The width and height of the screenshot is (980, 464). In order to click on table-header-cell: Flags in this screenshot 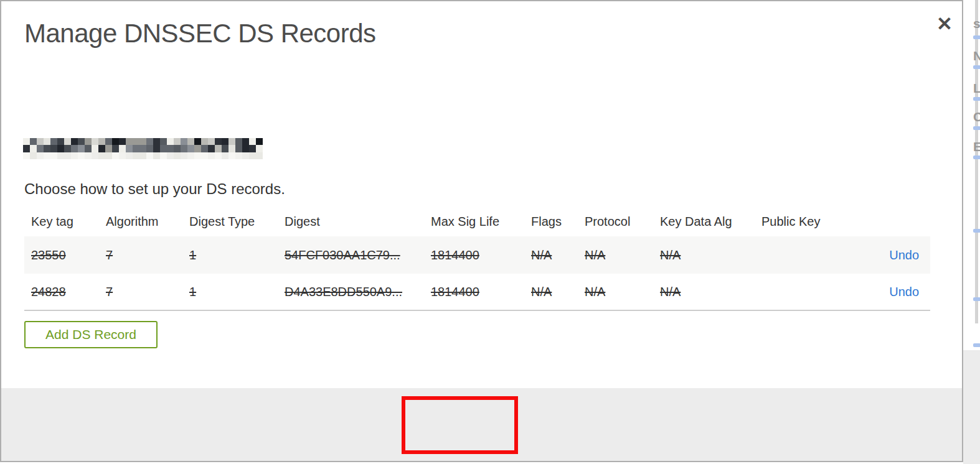, I will do `click(558, 221)`.